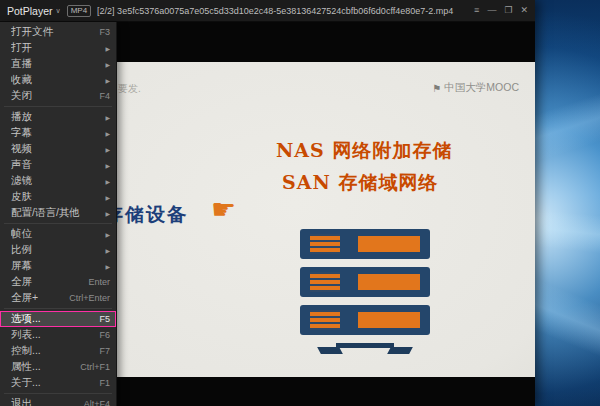 This screenshot has width=600, height=406. I want to click on menu-item-label: 控制..., so click(53, 351).